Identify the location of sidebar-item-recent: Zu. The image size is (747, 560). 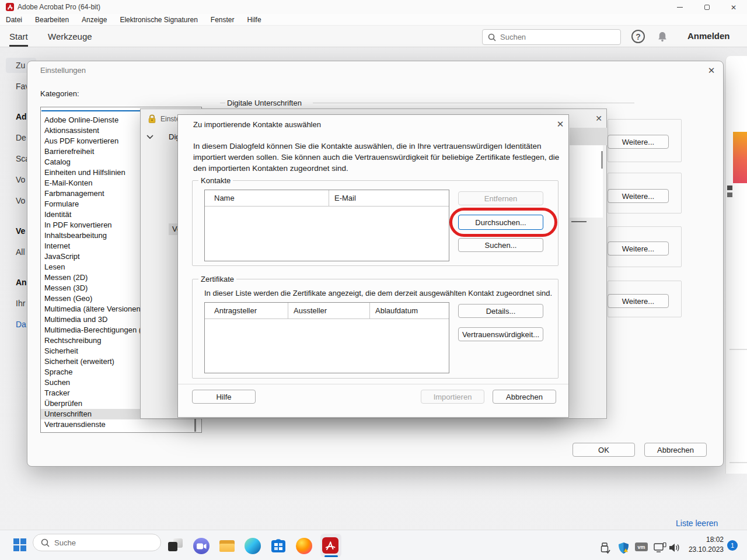
(20, 65).